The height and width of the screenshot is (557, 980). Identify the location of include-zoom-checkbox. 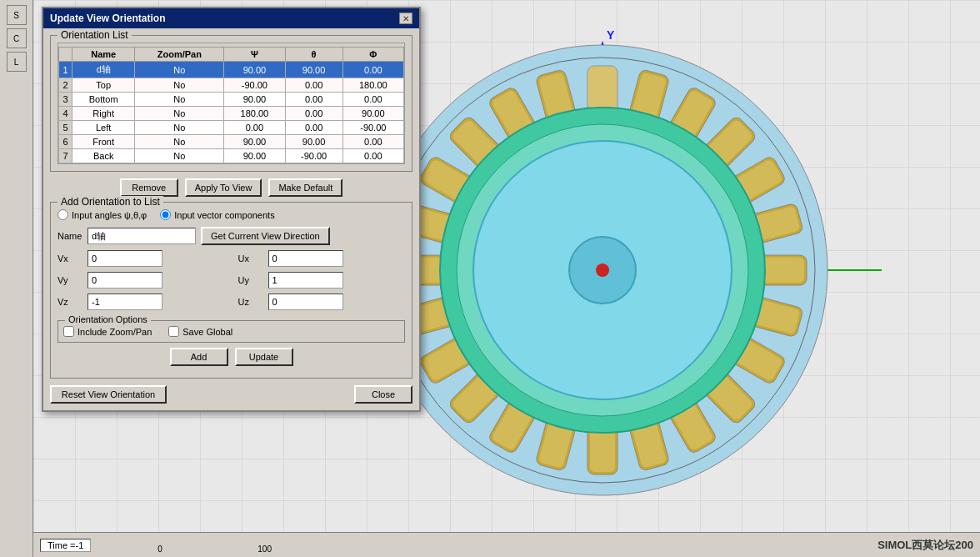
(68, 332).